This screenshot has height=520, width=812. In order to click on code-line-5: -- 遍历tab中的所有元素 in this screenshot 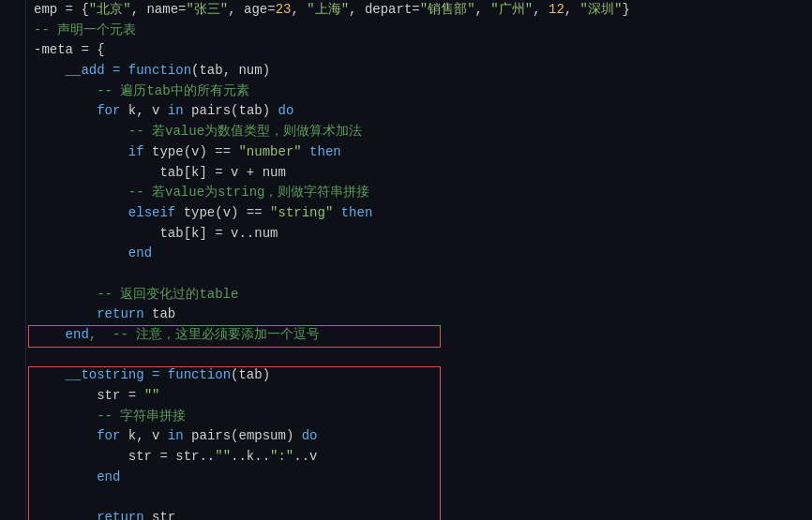, I will do `click(423, 92)`.